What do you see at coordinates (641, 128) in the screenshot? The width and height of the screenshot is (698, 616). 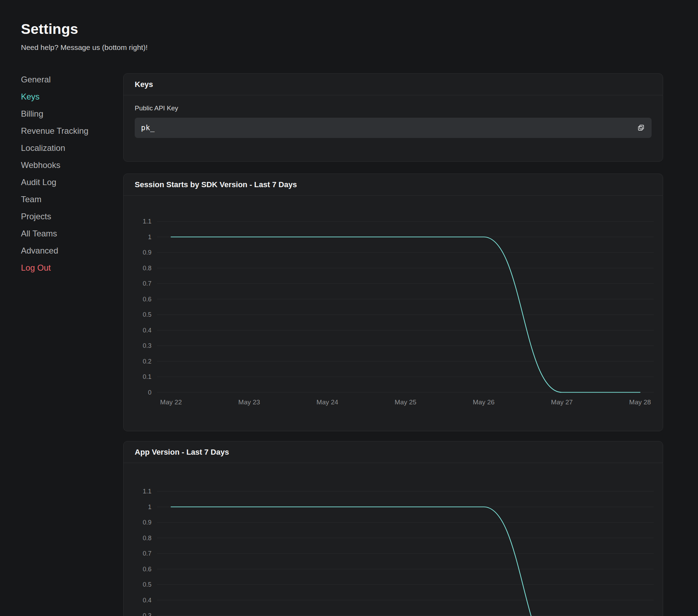 I see `copy-icon` at bounding box center [641, 128].